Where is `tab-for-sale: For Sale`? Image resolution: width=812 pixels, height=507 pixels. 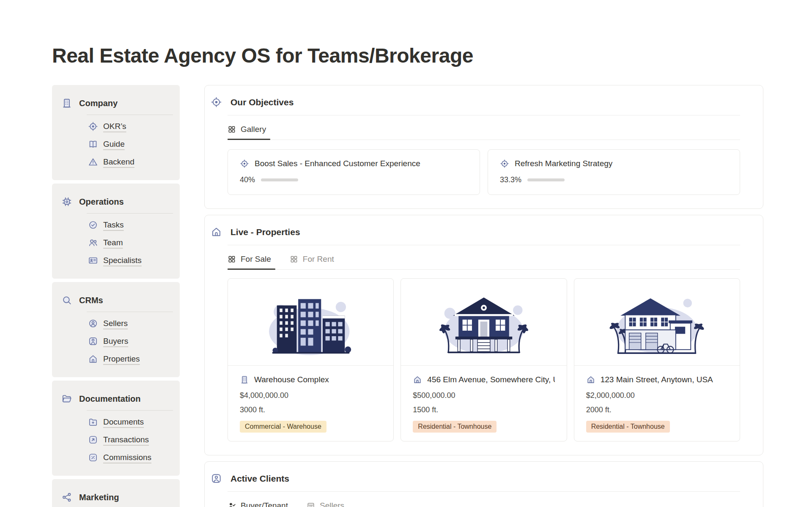 tab-for-sale: For Sale is located at coordinates (251, 260).